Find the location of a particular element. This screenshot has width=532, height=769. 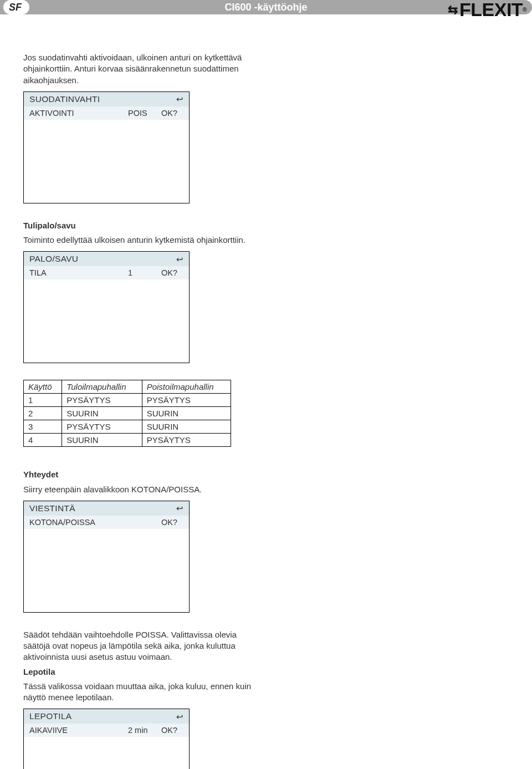

panel-palo-savu: PALO/SAVU ↩ TILA 1 OK? is located at coordinates (106, 307).